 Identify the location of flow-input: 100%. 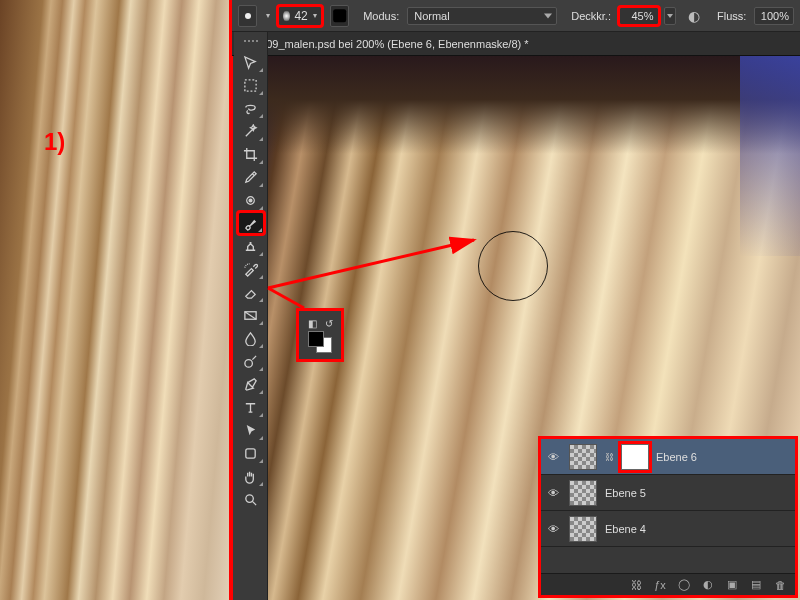
(774, 16).